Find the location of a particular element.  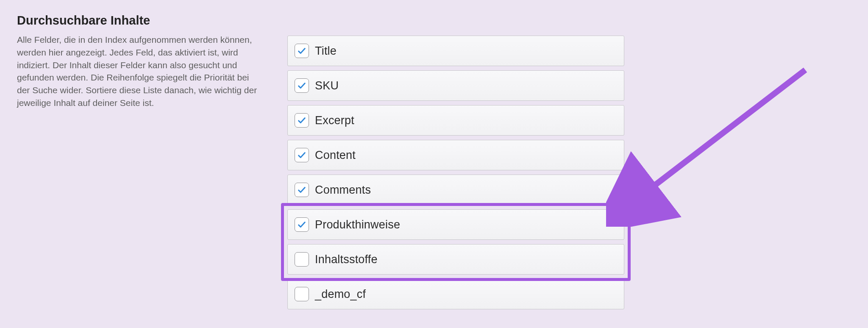

field-row: SKU is located at coordinates (456, 86).